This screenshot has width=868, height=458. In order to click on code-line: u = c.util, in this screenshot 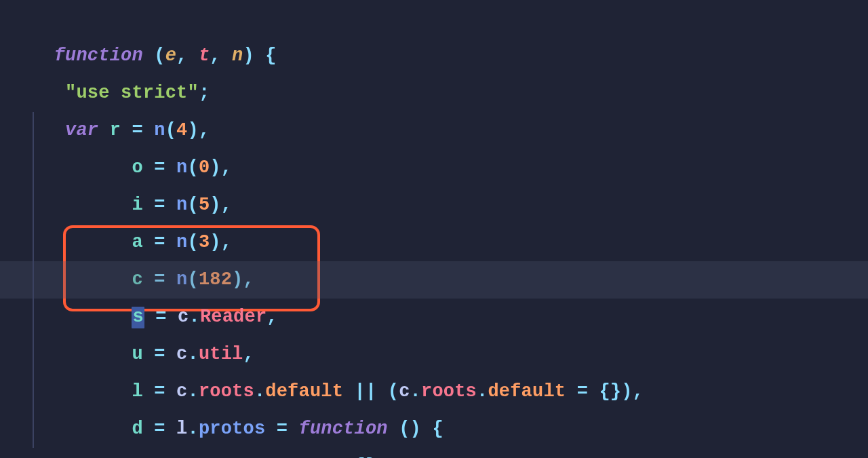, I will do `click(434, 318)`.